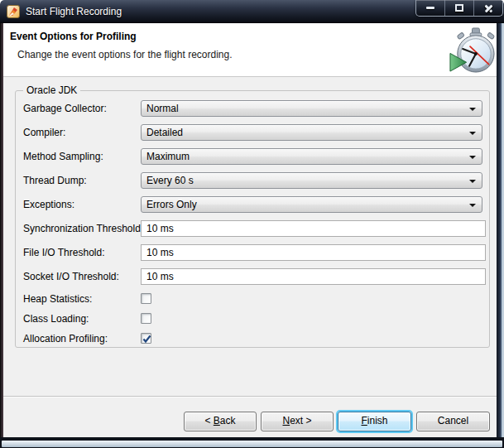 This screenshot has height=448, width=504. Describe the element at coordinates (252, 253) in the screenshot. I see `form-row: File I/O Threshold:` at that location.